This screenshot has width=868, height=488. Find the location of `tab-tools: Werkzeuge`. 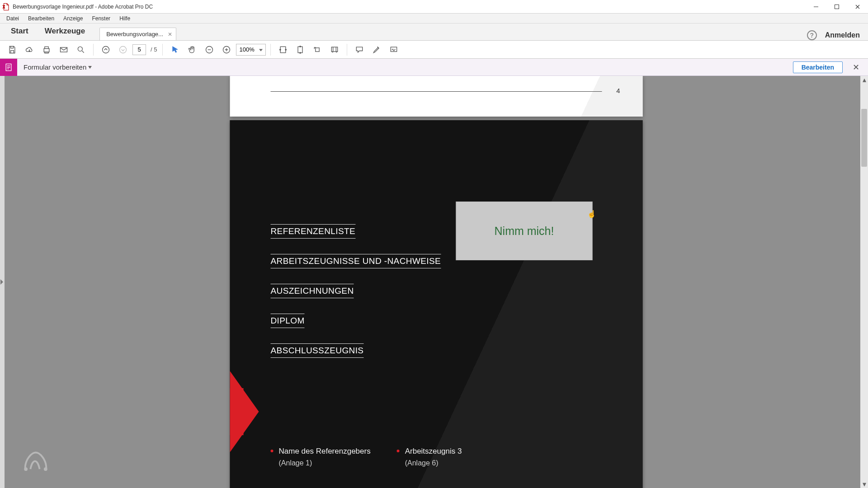

tab-tools: Werkzeuge is located at coordinates (65, 32).